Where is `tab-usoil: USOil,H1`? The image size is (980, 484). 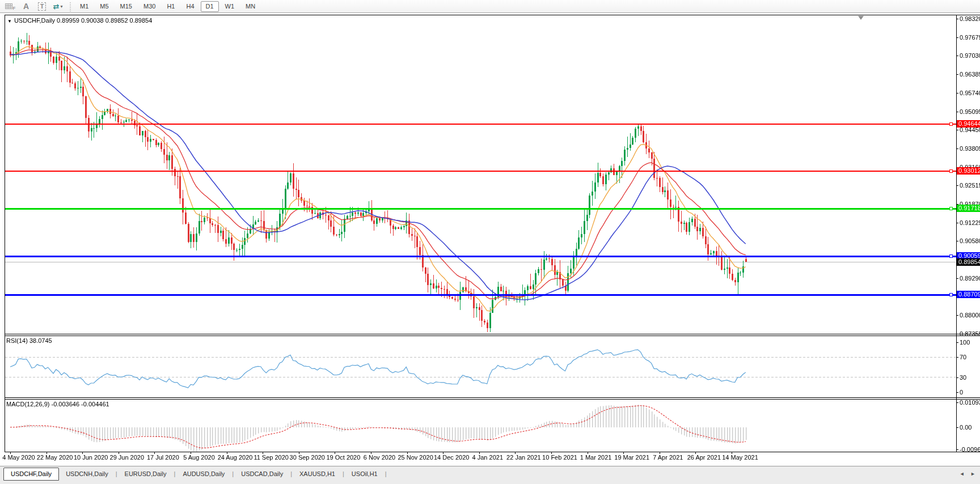
tab-usoil: USOil,H1 is located at coordinates (365, 474).